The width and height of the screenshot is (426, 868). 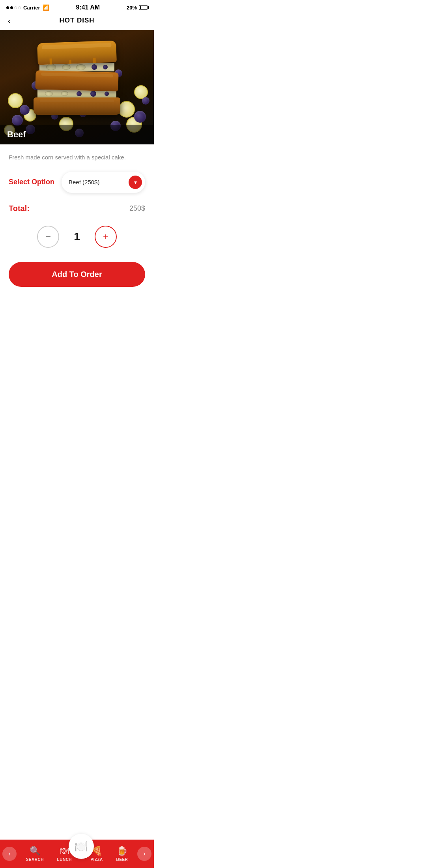 I want to click on total-amount: 250$, so click(x=137, y=208).